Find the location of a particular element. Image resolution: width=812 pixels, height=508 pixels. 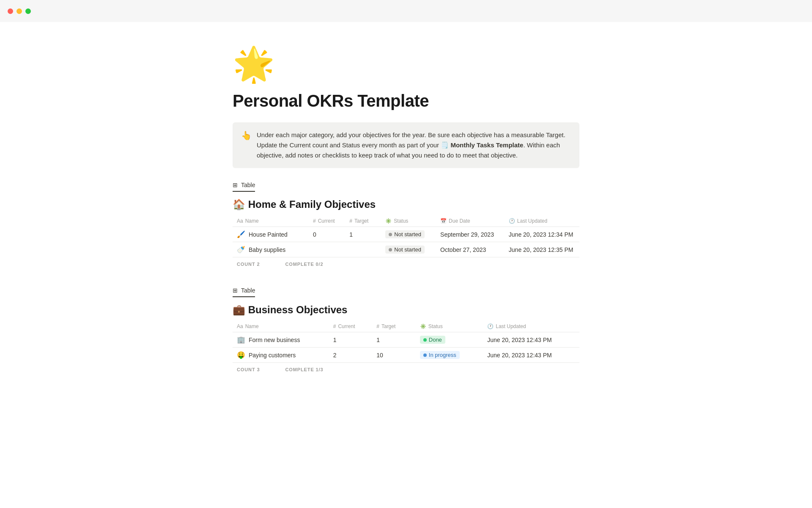

row-icon: 🖌️ is located at coordinates (241, 235).